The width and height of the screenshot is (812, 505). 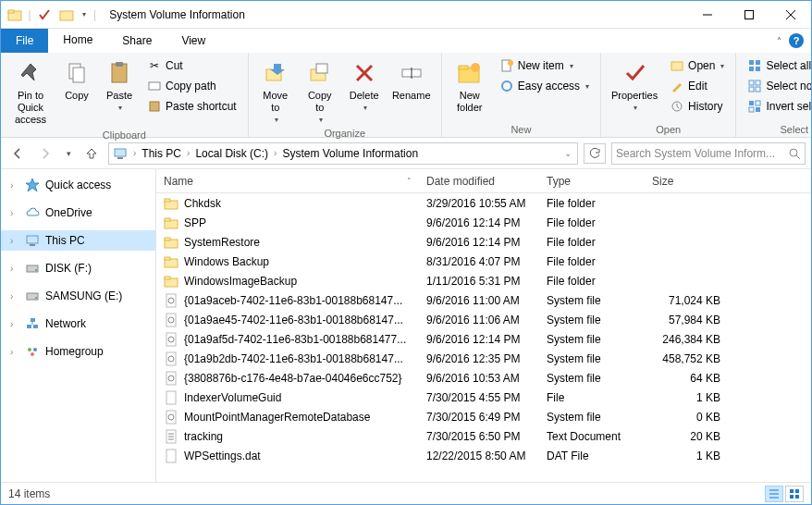 I want to click on tab-view: View, so click(x=193, y=41).